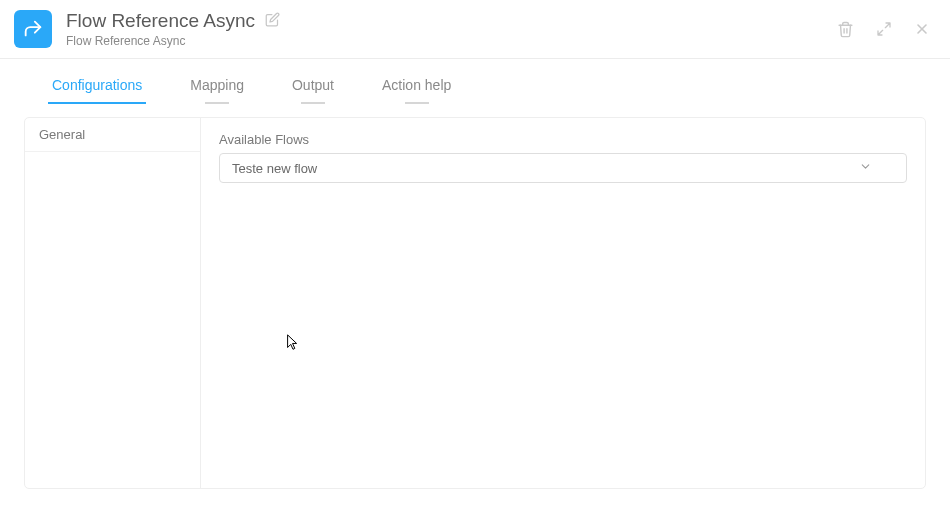 This screenshot has height=519, width=950. Describe the element at coordinates (475, 30) in the screenshot. I see `header: Flow Reference Async Flow Reference Asyn…` at that location.